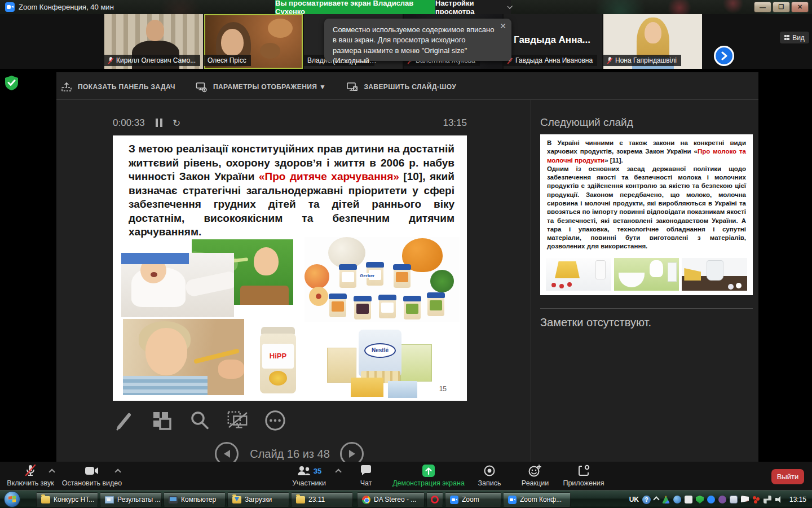 This screenshot has height=508, width=812. Describe the element at coordinates (429, 475) in the screenshot. I see `share-screen-button: Демонстрация экрана` at that location.